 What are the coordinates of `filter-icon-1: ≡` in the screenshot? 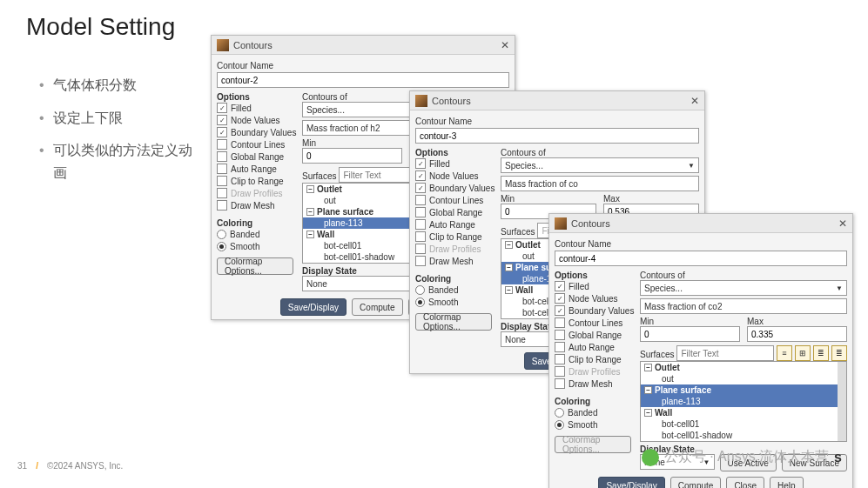 It's located at (784, 353).